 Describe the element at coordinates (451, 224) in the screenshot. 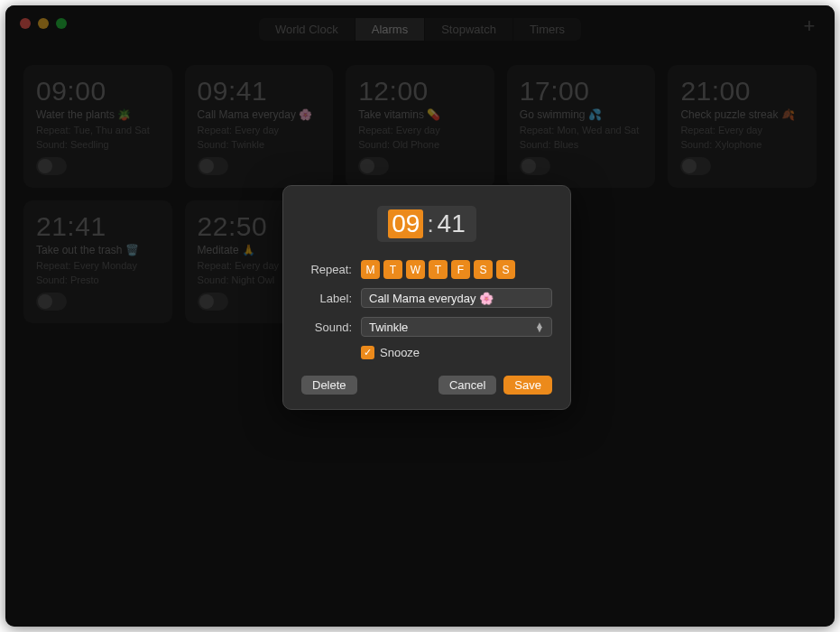

I see `time-minutes: 41` at that location.